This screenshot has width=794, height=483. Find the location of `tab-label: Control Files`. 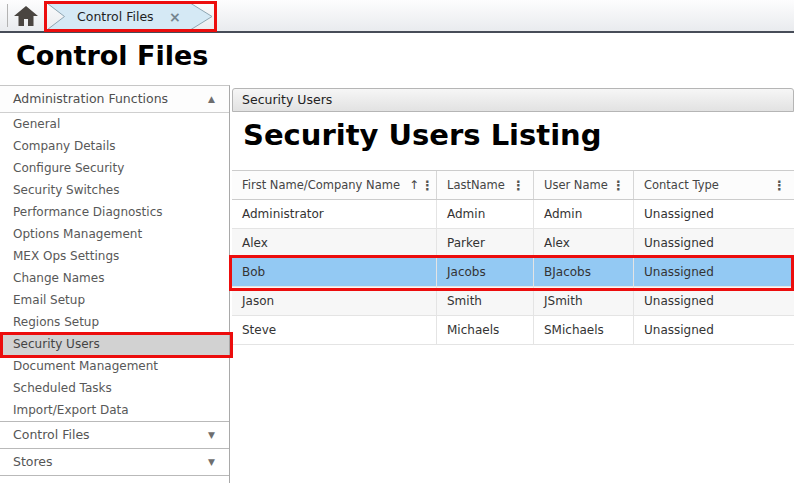

tab-label: Control Files is located at coordinates (116, 16).